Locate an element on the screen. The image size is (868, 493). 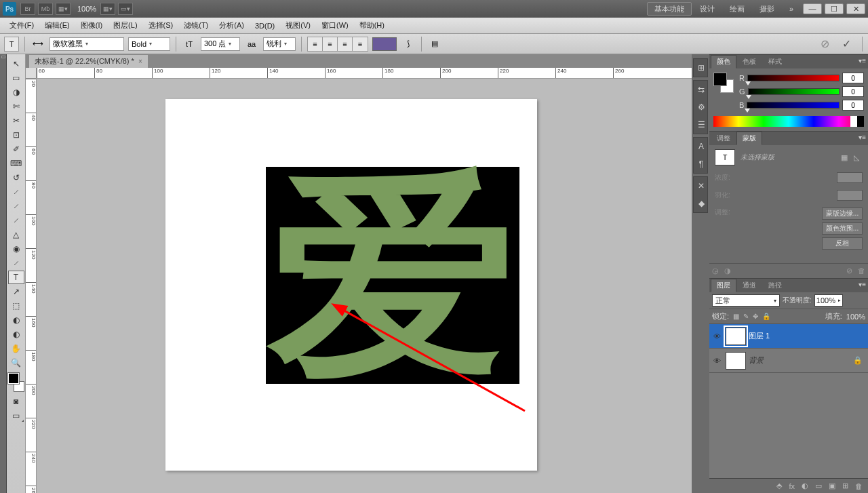
strip-tool-preset-icon: ⚙ is located at coordinates (701, 107).